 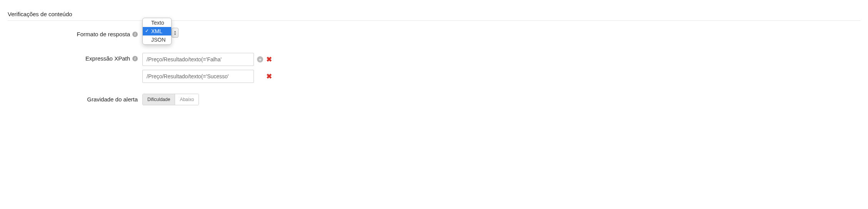 What do you see at coordinates (159, 99) in the screenshot?
I see `severity-option-dificuldade: Dificuldade` at bounding box center [159, 99].